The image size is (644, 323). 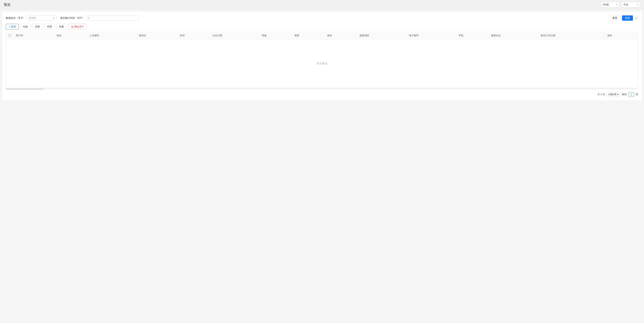 I want to click on col-ethnicity: 民族, so click(x=276, y=36).